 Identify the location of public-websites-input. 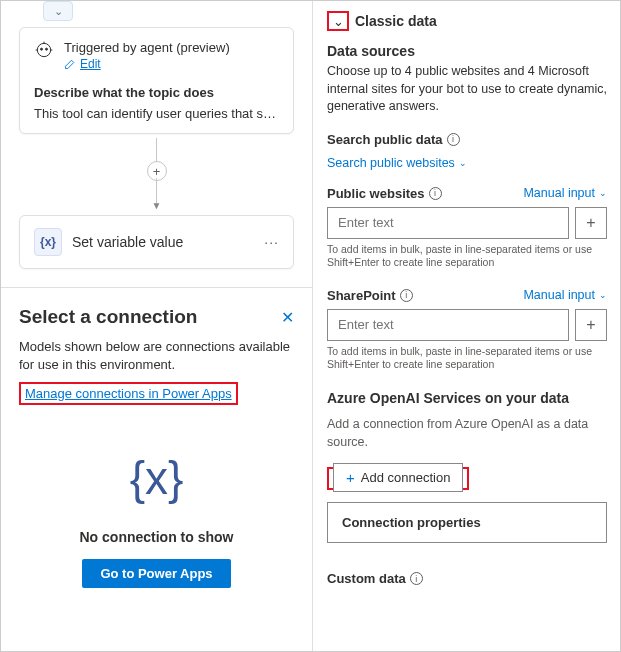
(448, 223).